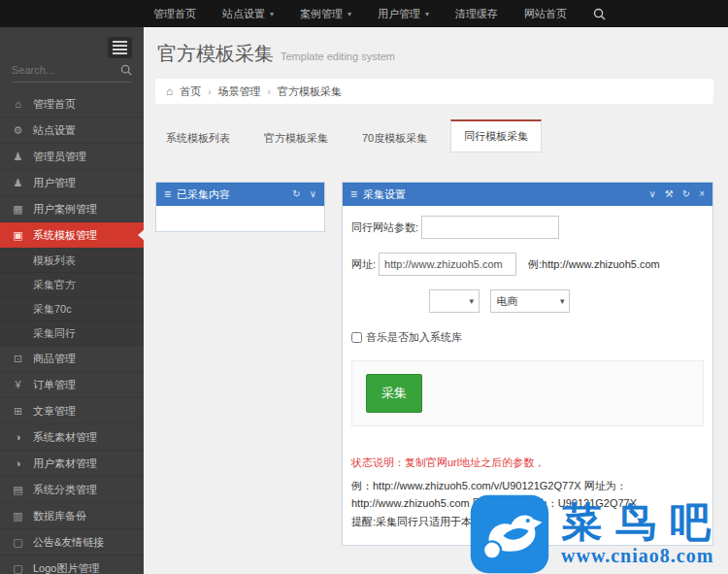  What do you see at coordinates (72, 210) in the screenshot?
I see `sidebar-item-user-cases: ▦用户案例管理` at bounding box center [72, 210].